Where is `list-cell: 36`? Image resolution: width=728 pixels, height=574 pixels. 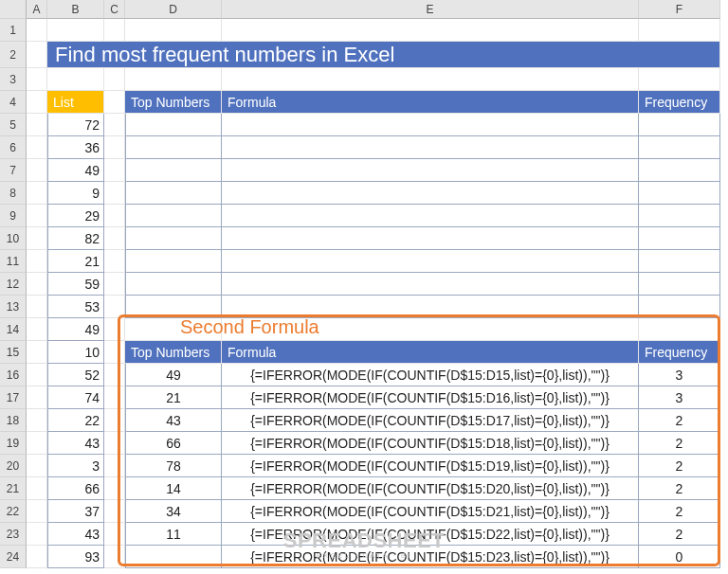
list-cell: 36 is located at coordinates (76, 148).